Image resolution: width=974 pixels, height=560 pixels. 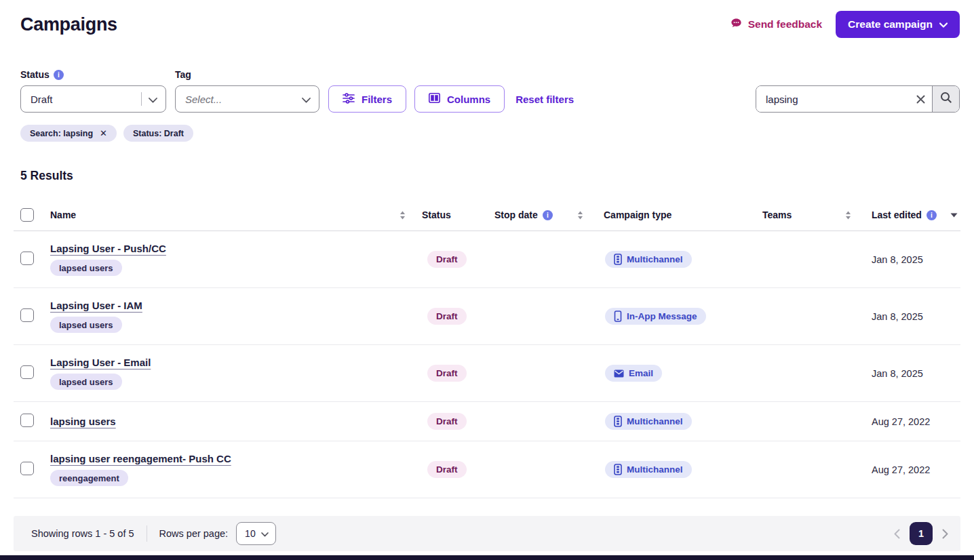 What do you see at coordinates (487, 133) in the screenshot?
I see `applied-filters: Search: lapsing✕Status: Draft` at bounding box center [487, 133].